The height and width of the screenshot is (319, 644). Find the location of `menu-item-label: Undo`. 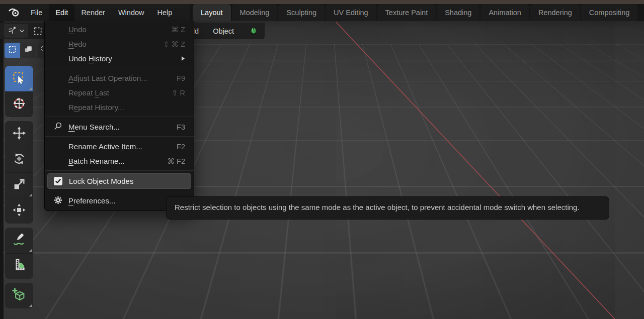

menu-item-label: Undo is located at coordinates (120, 29).